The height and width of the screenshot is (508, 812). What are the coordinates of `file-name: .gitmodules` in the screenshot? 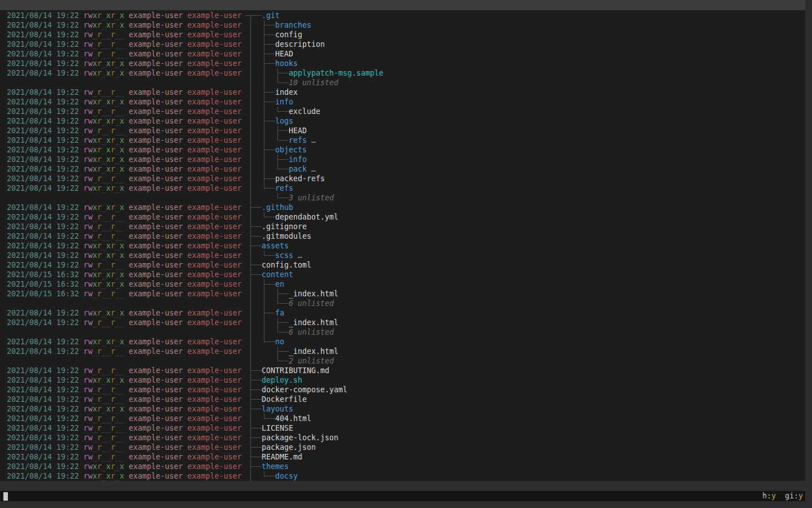 It's located at (286, 236).